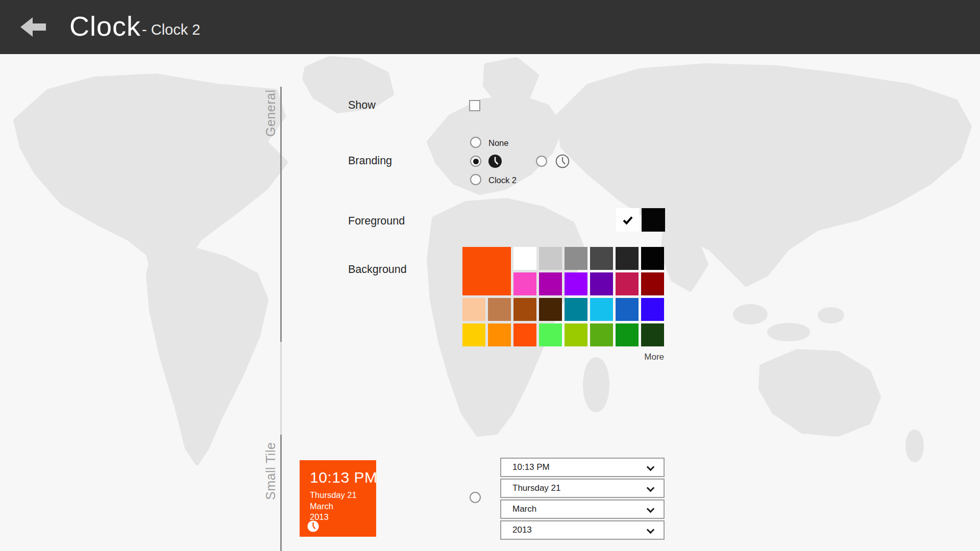  Describe the element at coordinates (340, 517) in the screenshot. I see `tile-year-text: 2013` at that location.